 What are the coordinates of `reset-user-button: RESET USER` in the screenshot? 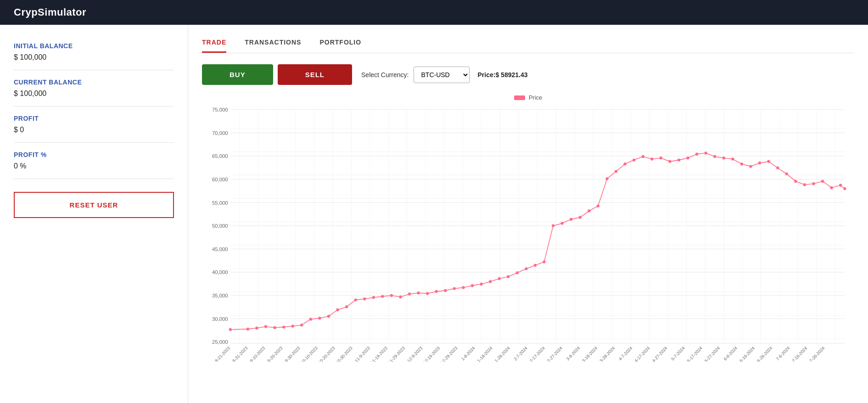 It's located at (94, 205).